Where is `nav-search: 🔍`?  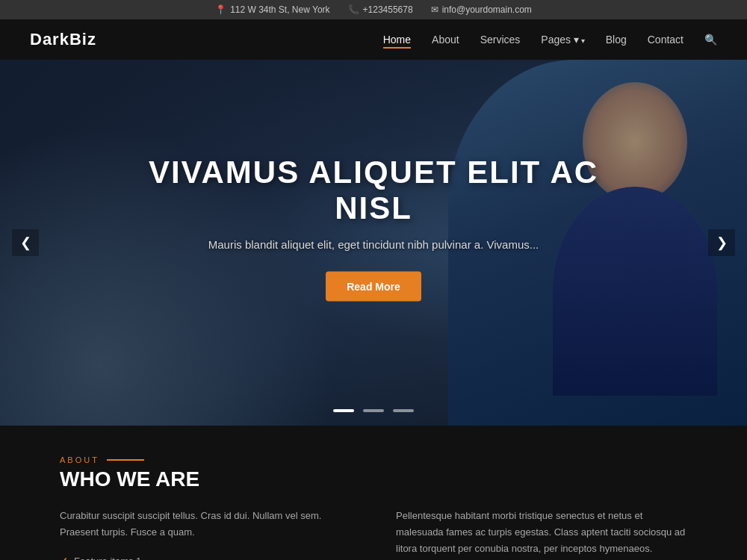
nav-search: 🔍 is located at coordinates (711, 40).